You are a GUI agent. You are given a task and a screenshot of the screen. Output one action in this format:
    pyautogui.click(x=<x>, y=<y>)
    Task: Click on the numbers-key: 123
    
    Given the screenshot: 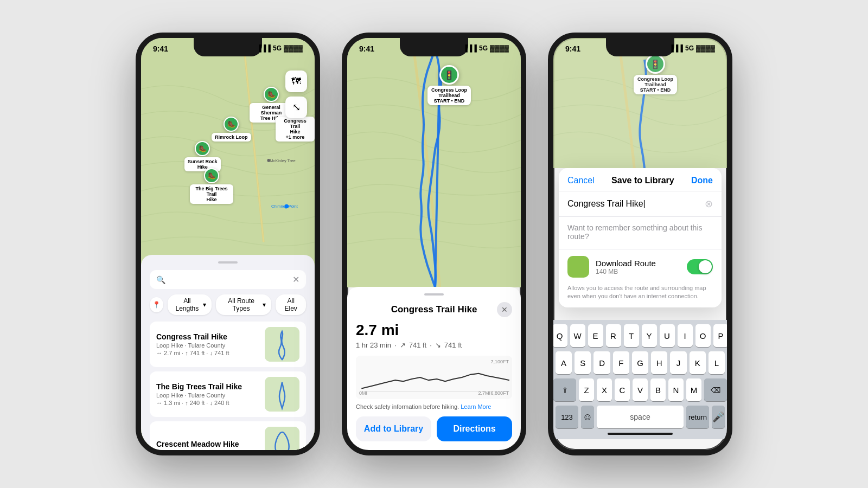 What is the action you would take?
    pyautogui.click(x=567, y=417)
    